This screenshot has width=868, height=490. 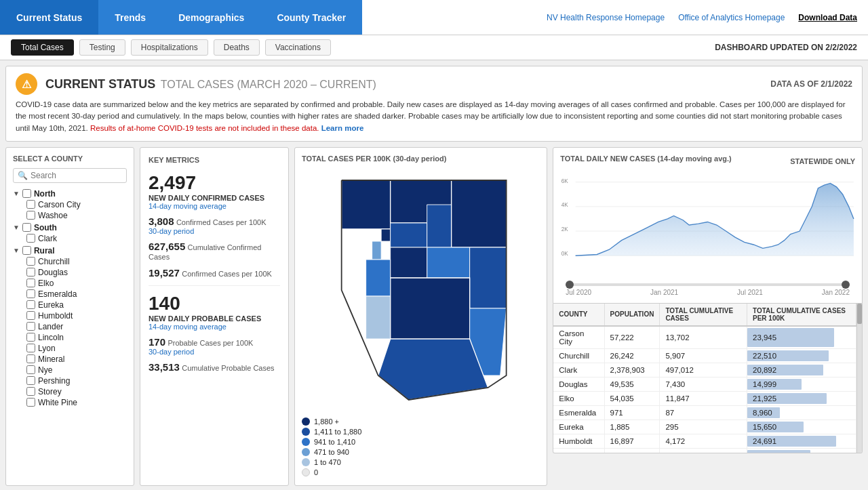 What do you see at coordinates (859, 378) in the screenshot?
I see `table-scrollbar` at bounding box center [859, 378].